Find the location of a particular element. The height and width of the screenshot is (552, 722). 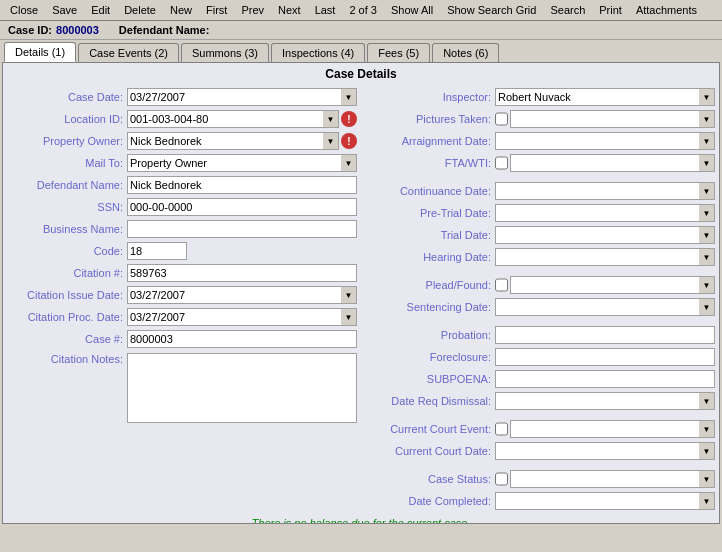

pretrial-date-label: Pre-Trial Date: is located at coordinates (430, 213).